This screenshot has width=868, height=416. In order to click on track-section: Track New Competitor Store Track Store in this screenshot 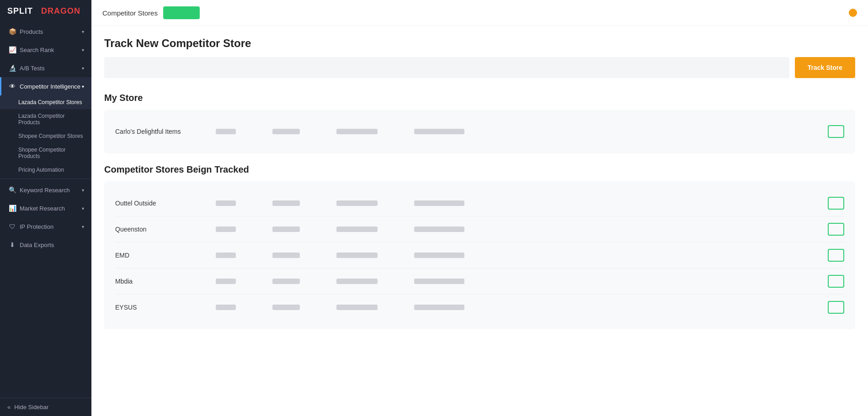, I will do `click(480, 58)`.